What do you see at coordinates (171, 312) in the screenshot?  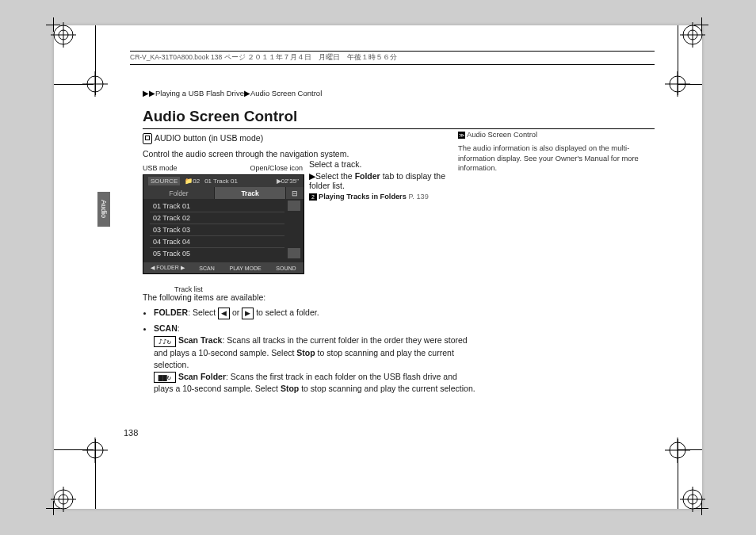 I see `folder-label: FOLDER` at bounding box center [171, 312].